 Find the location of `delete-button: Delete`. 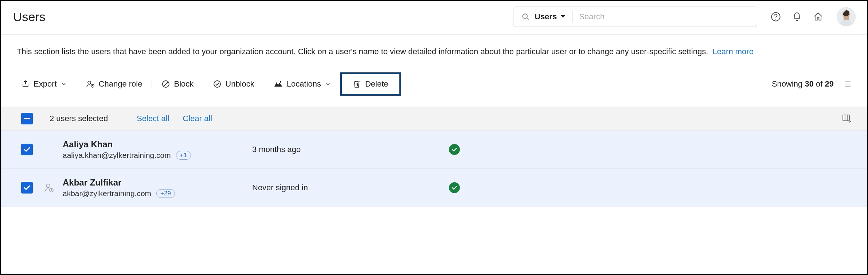

delete-button: Delete is located at coordinates (371, 84).